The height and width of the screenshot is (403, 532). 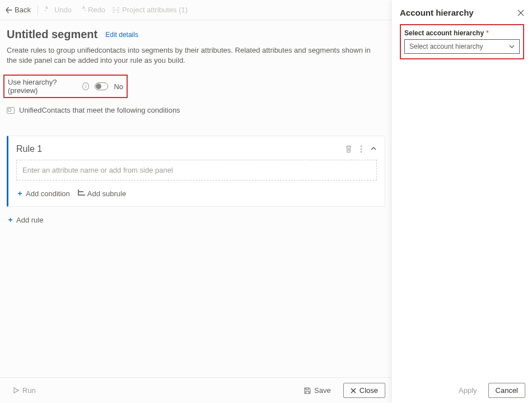 What do you see at coordinates (43, 193) in the screenshot?
I see `add-condition-button: ＋ Add condition` at bounding box center [43, 193].